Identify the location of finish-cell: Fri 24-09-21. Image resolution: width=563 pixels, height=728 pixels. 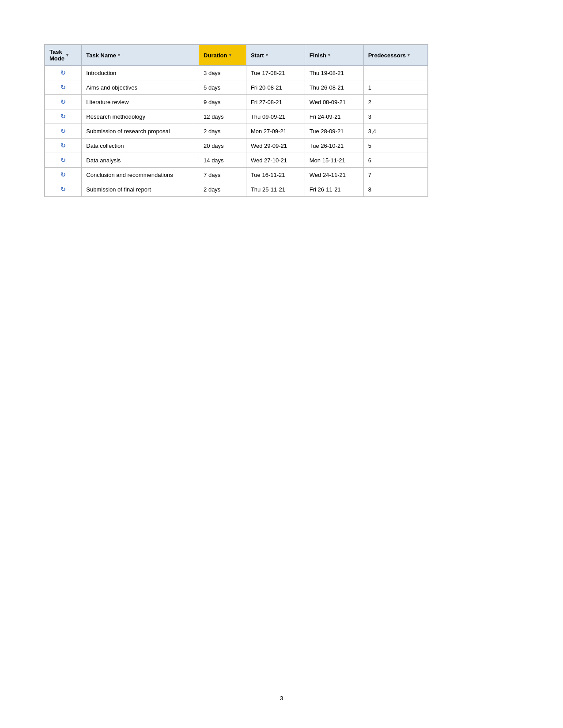
(334, 116).